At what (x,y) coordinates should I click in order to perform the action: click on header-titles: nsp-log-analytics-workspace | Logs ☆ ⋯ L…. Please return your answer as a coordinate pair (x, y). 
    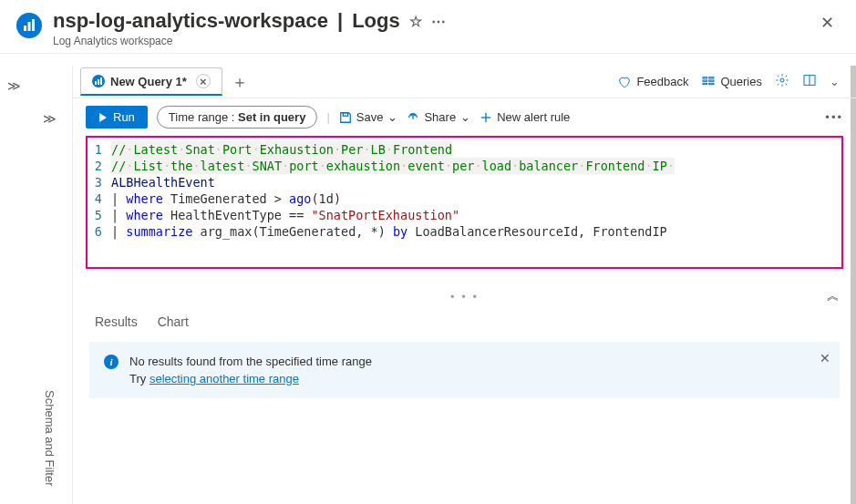
    Looking at the image, I should click on (434, 28).